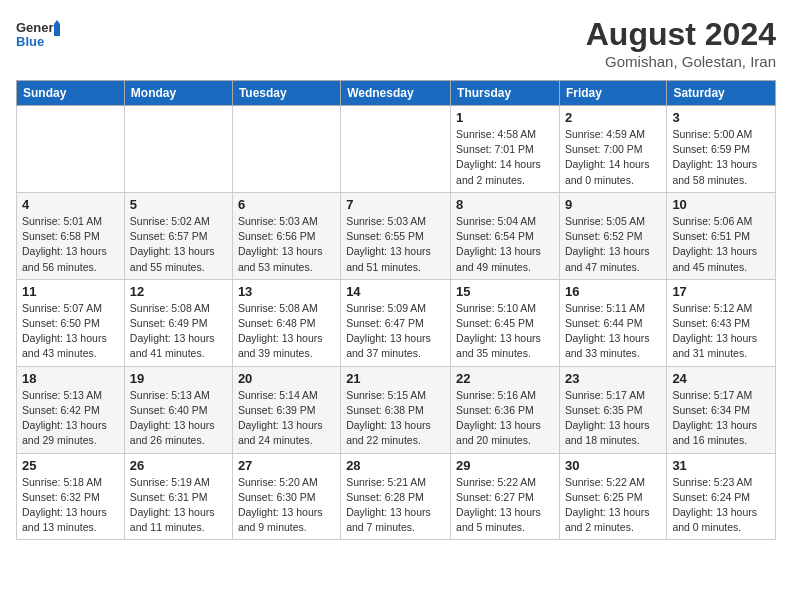 The height and width of the screenshot is (612, 792). What do you see at coordinates (681, 43) in the screenshot?
I see `title-block: August 2024 Gomishan, Golestan, Iran` at bounding box center [681, 43].